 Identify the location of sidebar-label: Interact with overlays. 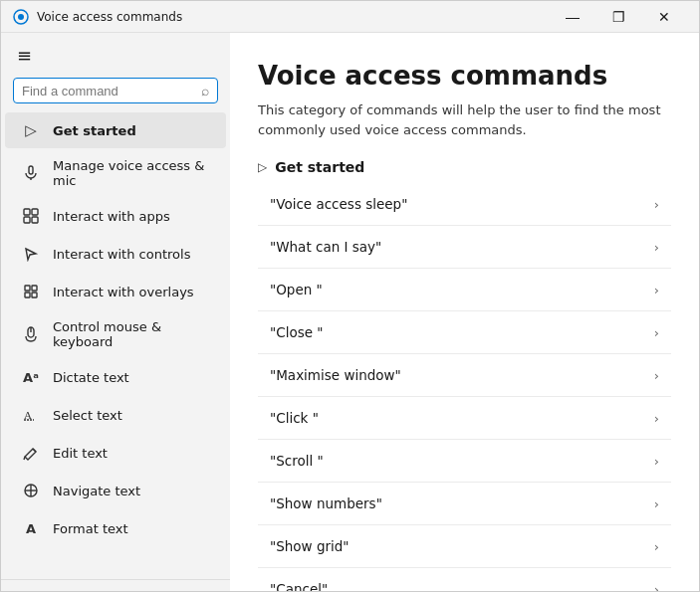
(123, 293).